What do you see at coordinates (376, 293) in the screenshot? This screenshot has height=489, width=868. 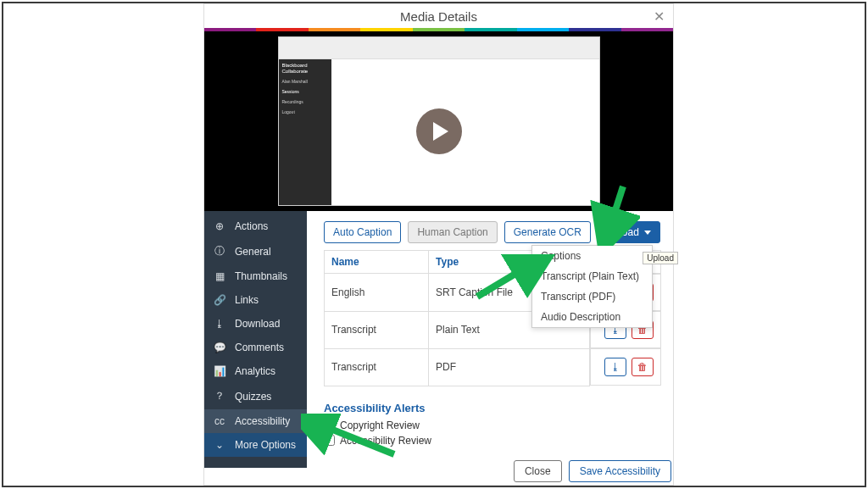 I see `caption-name: English` at bounding box center [376, 293].